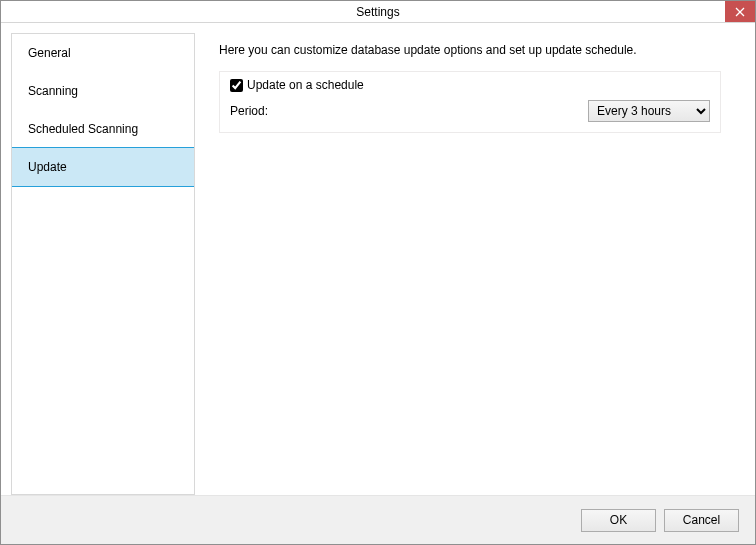 The width and height of the screenshot is (756, 545). I want to click on ok-button: OK, so click(618, 520).